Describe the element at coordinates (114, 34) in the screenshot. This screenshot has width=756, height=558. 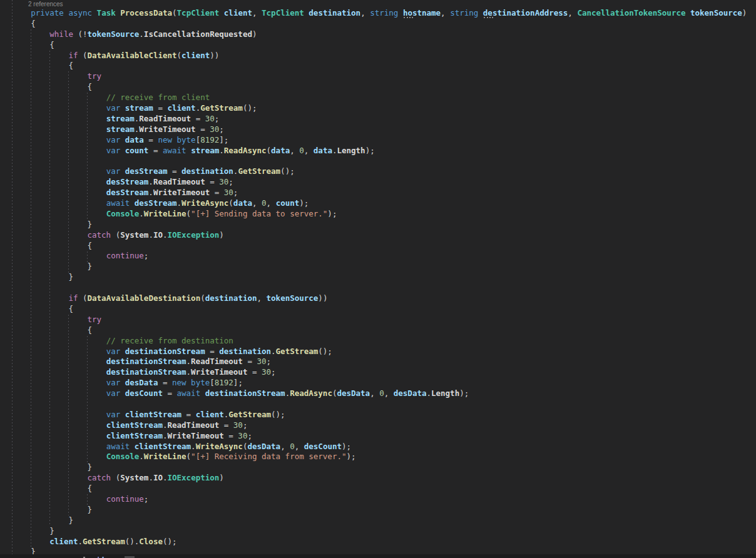
I see `code-token: tokenSource` at that location.